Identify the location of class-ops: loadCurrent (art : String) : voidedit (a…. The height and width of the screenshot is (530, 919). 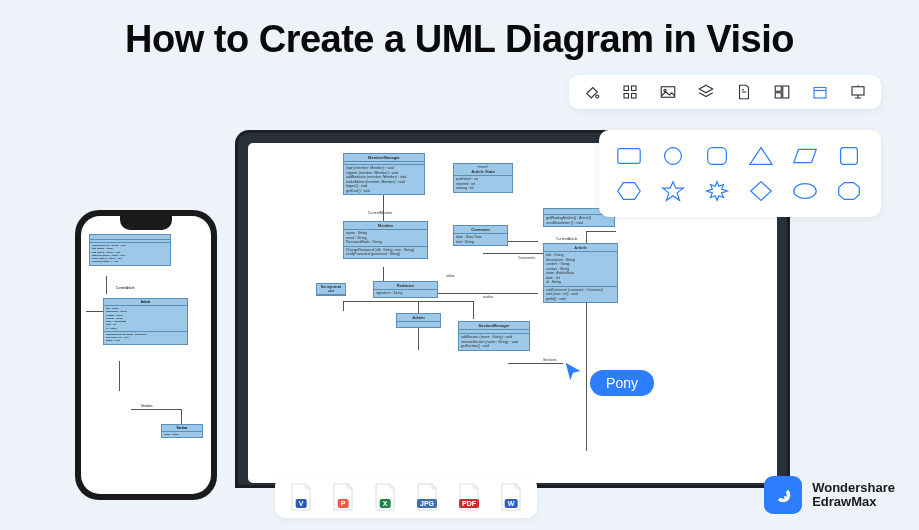
(130, 254).